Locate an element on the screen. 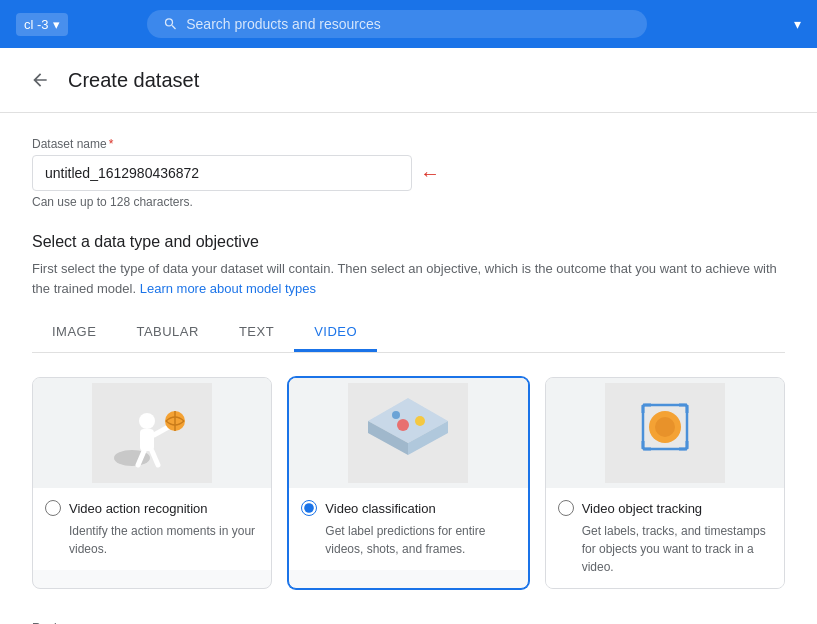 Image resolution: width=817 pixels, height=624 pixels. card-action-recognition-image is located at coordinates (152, 433).